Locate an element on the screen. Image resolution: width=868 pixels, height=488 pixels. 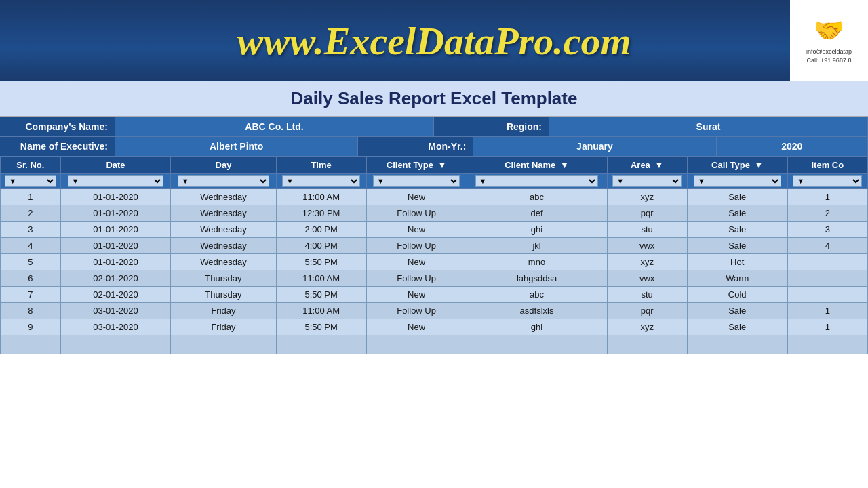
filter-srno: ▼ is located at coordinates (30, 181).